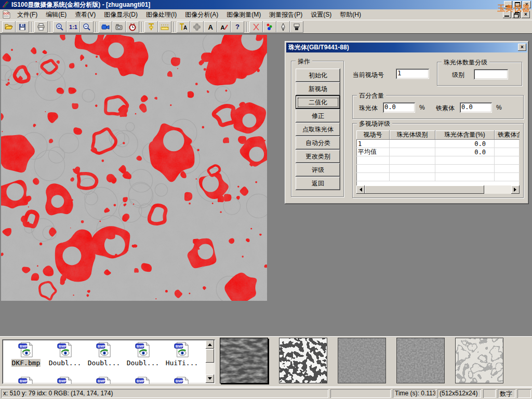  I want to click on timer-clock-icon, so click(132, 27).